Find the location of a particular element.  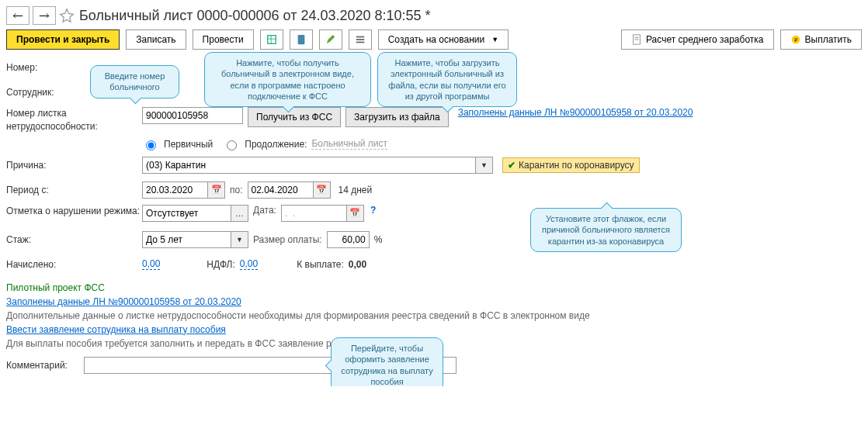

load-from-file-button: Загрузить из файла is located at coordinates (398, 117).